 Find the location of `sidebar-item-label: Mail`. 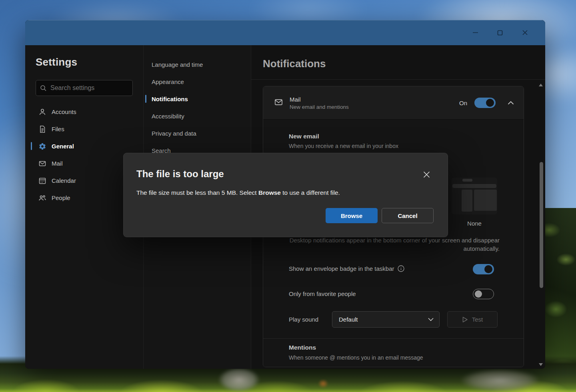

sidebar-item-label: Mail is located at coordinates (57, 163).